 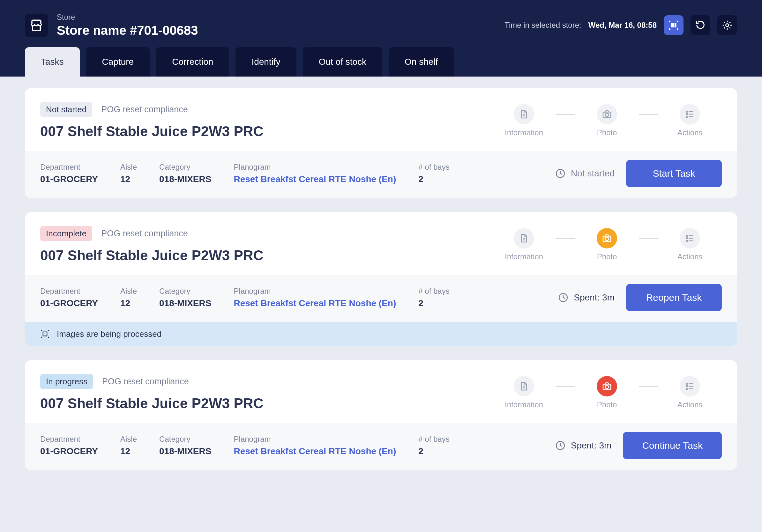 What do you see at coordinates (381, 38) in the screenshot?
I see `top-bar: Store Store name #701-00683 Time in sele…` at bounding box center [381, 38].